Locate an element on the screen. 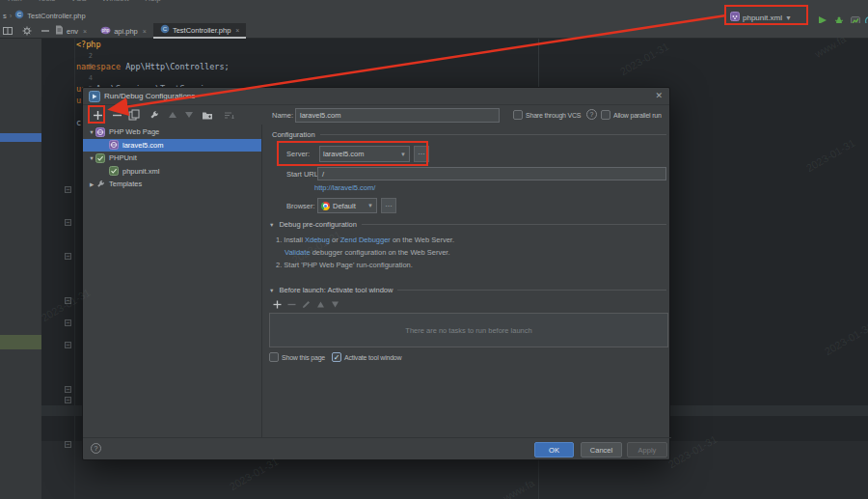 Image resolution: width=868 pixels, height=499 pixels. svg-text: C is located at coordinates (19, 14).